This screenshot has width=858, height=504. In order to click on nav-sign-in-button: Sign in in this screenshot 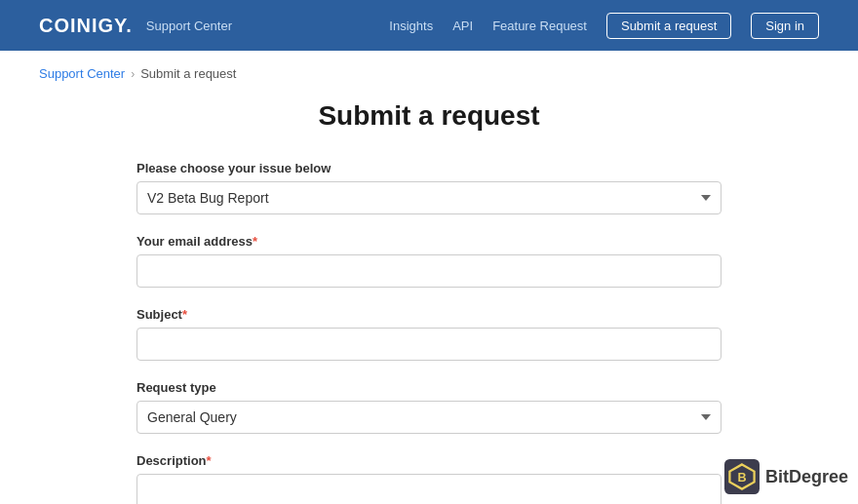, I will do `click(785, 25)`.